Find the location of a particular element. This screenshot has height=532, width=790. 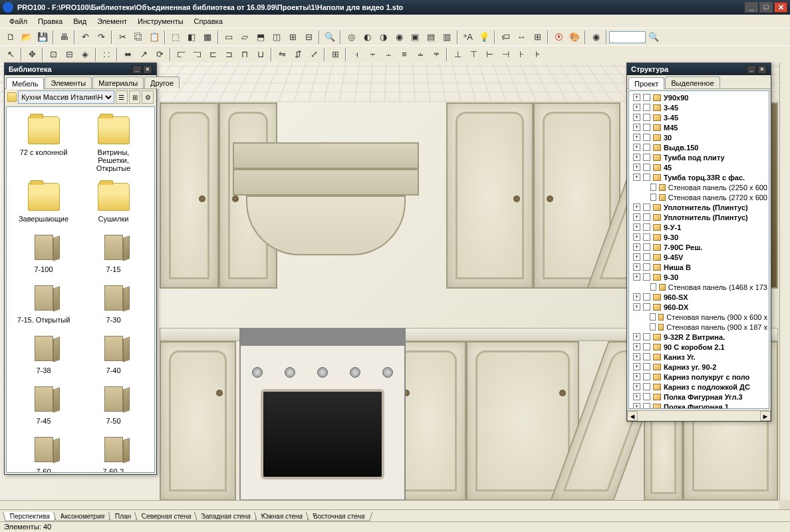

tool-icon: ▦ is located at coordinates (207, 37).